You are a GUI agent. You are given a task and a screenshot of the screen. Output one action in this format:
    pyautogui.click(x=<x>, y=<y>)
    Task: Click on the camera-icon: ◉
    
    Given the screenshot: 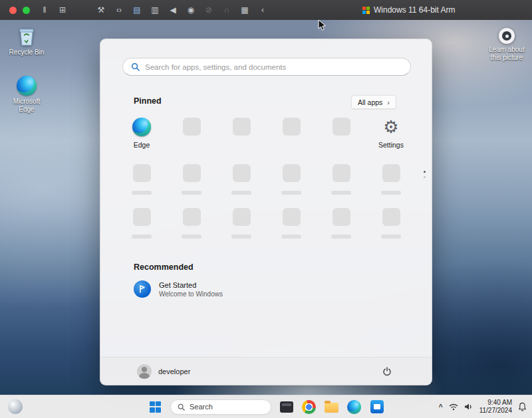 What is the action you would take?
    pyautogui.click(x=191, y=10)
    